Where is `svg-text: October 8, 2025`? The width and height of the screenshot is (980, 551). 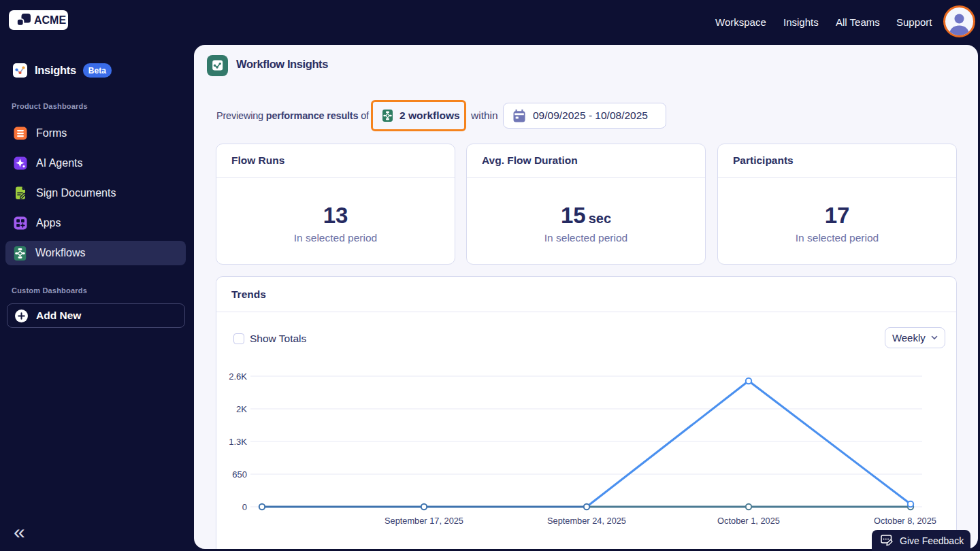
svg-text: October 8, 2025 is located at coordinates (905, 521).